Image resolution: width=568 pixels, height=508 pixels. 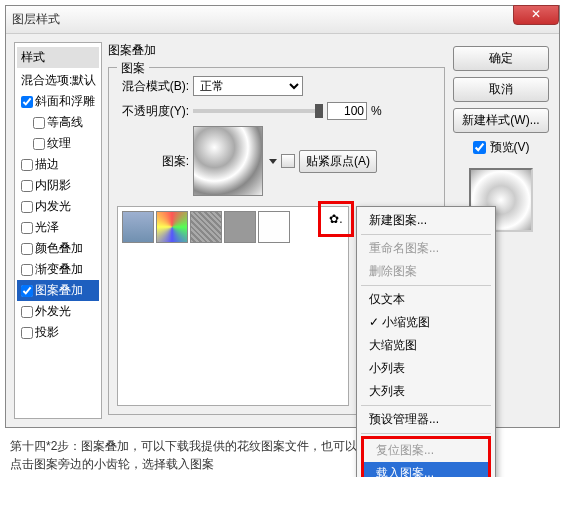 What do you see at coordinates (58, 164) in the screenshot?
I see `sidebar-item: 描边` at bounding box center [58, 164].